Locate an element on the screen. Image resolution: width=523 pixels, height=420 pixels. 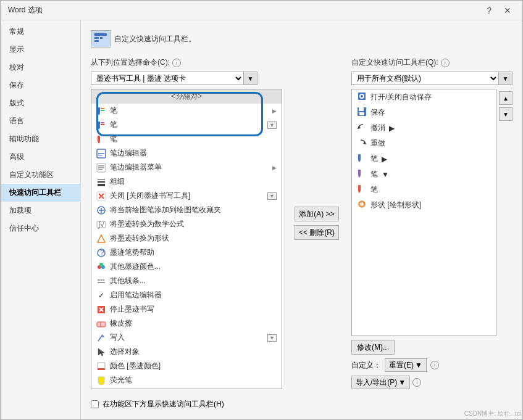
sidebar-item-general: 常规 is located at coordinates (41, 32).